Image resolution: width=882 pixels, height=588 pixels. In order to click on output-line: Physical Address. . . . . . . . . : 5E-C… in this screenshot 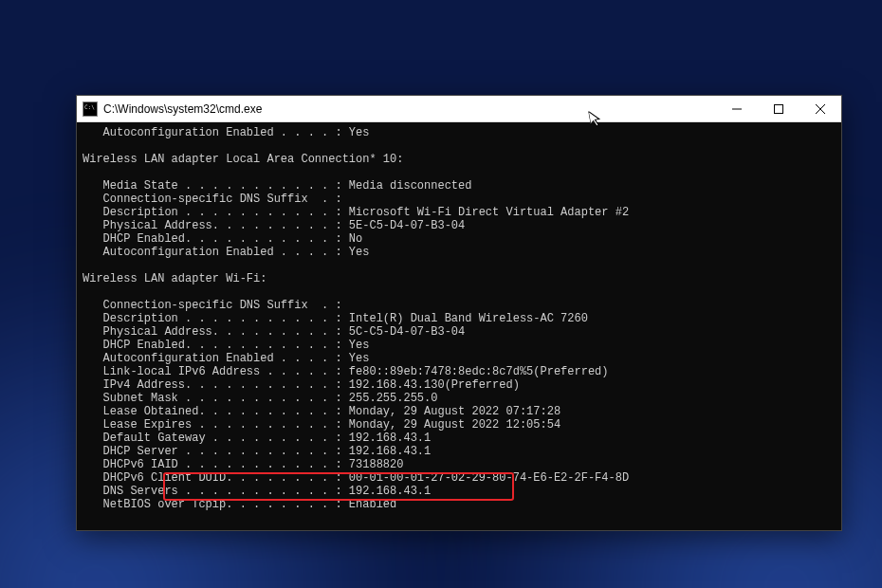, I will do `click(273, 226)`.